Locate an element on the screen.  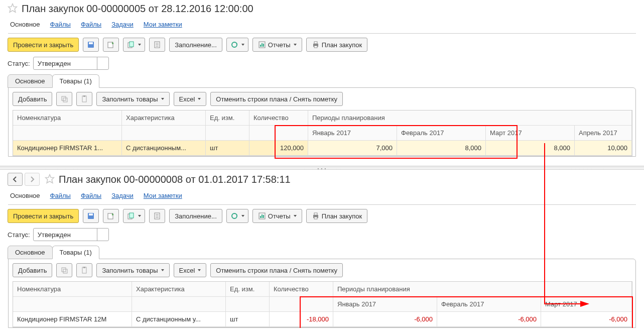
cell-feb: 8,000 is located at coordinates (442, 148).